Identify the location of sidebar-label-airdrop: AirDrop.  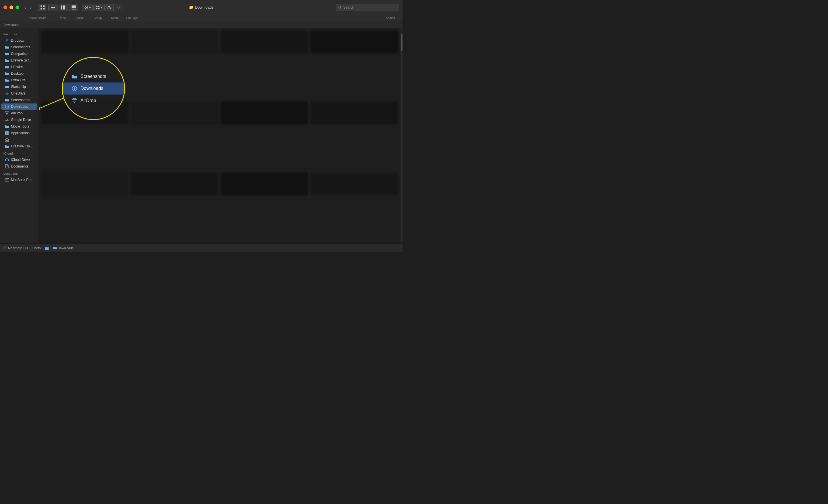
(17, 113).